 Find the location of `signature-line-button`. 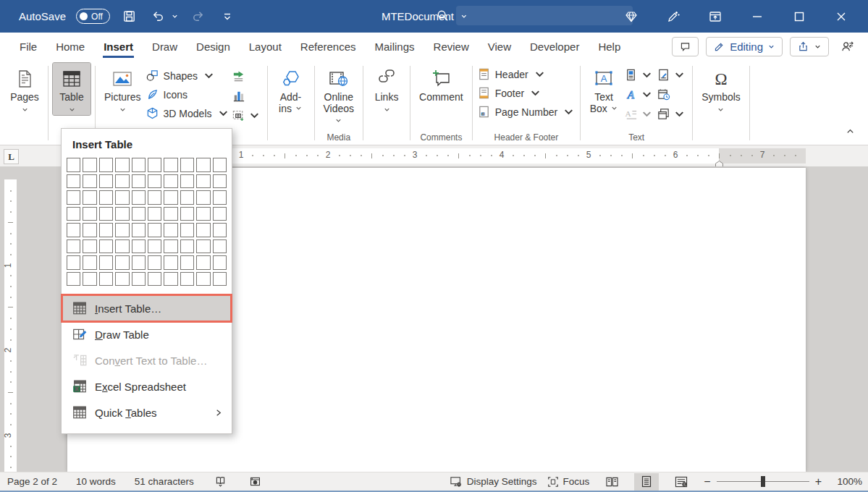

signature-line-button is located at coordinates (672, 75).